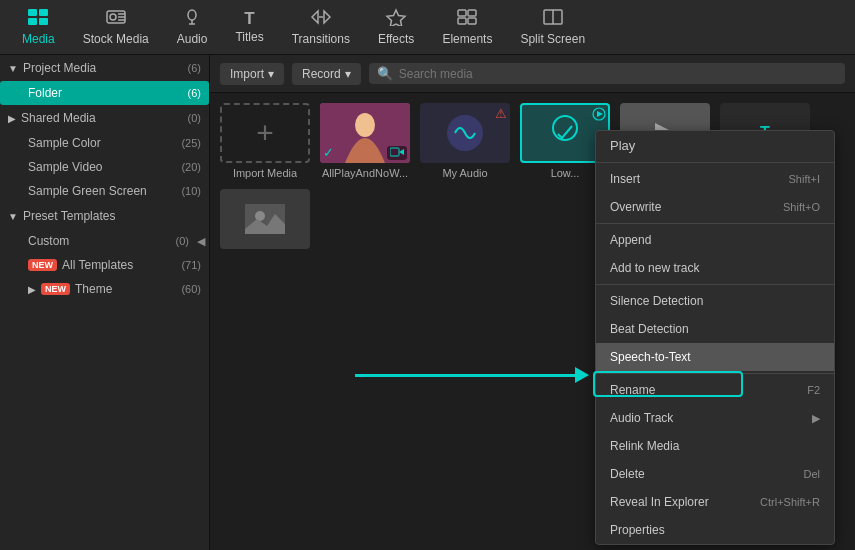  Describe the element at coordinates (365, 133) in the screenshot. I see `allplay-thumb: ✓` at that location.